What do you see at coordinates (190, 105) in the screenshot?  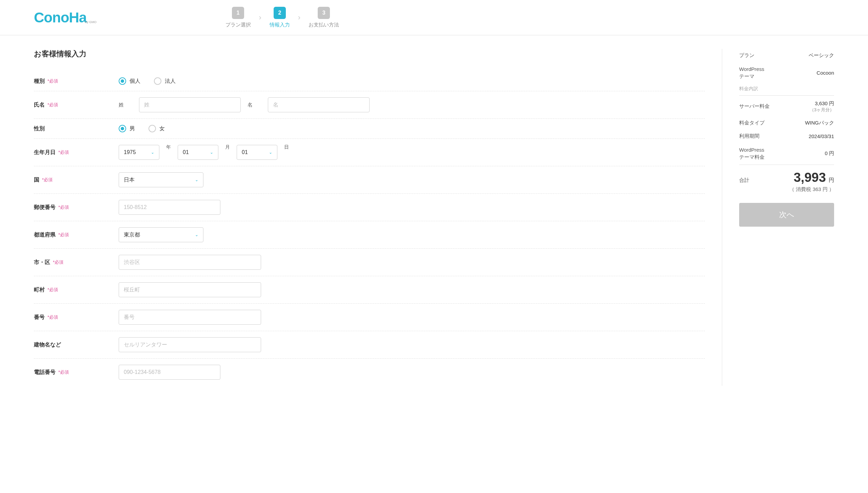 I see `lastname-input` at bounding box center [190, 105].